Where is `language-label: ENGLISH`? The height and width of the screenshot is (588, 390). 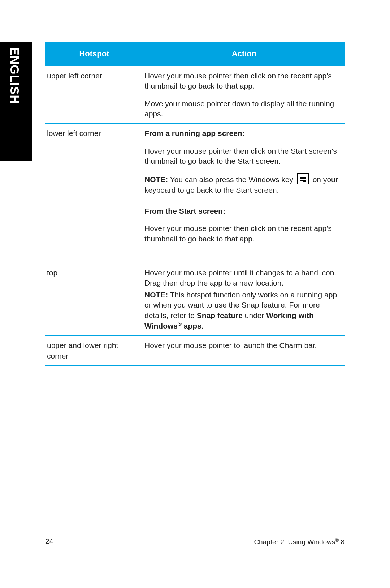
language-label: ENGLISH is located at coordinates (14, 76).